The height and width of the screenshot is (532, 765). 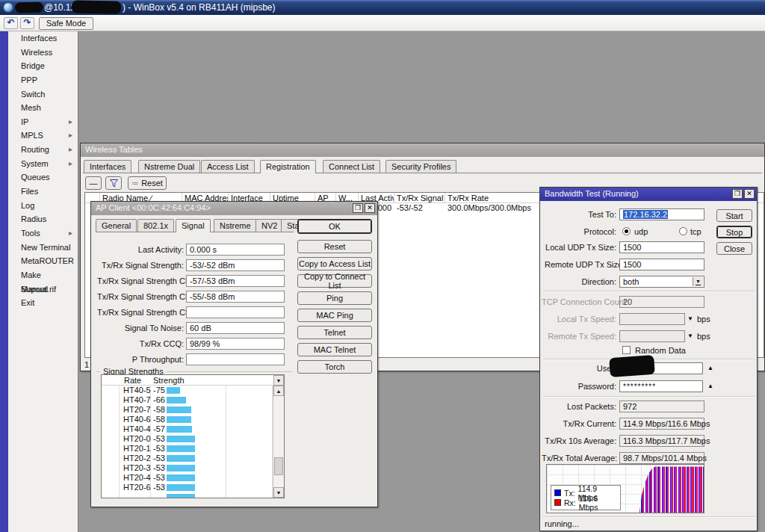 What do you see at coordinates (557, 493) in the screenshot?
I see `tx-color-swatch` at bounding box center [557, 493].